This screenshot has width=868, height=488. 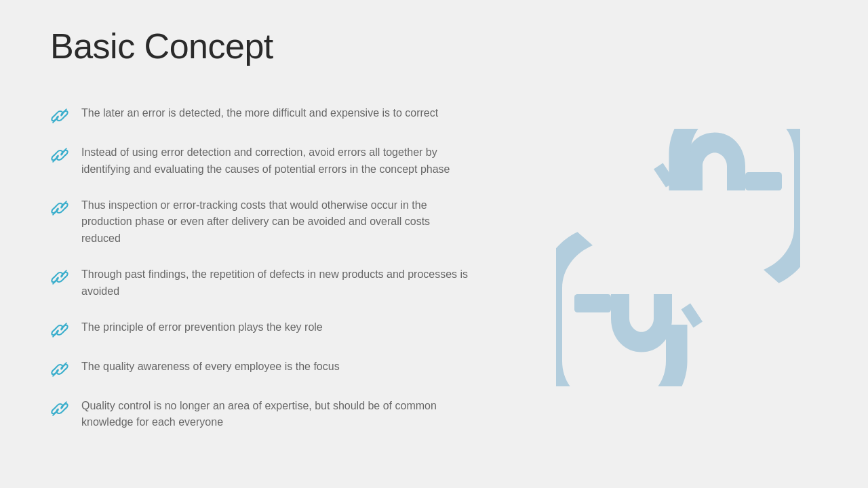 What do you see at coordinates (260, 222) in the screenshot?
I see `list-item: Thus inspection or error-tracking costs …` at bounding box center [260, 222].